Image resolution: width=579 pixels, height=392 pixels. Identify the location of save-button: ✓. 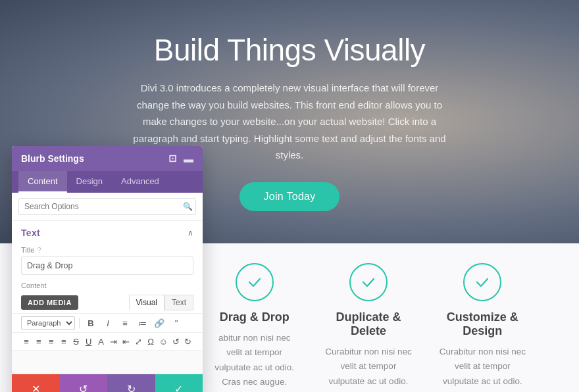
(179, 383).